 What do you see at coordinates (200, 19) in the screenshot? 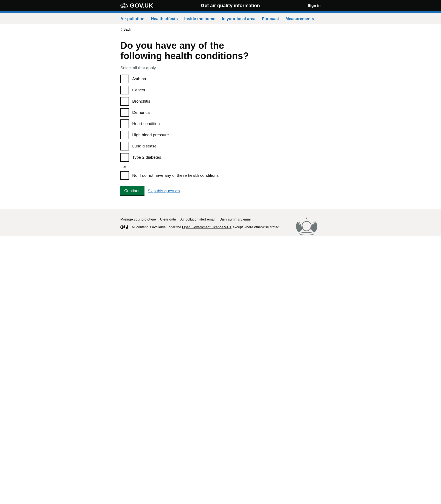
I see `nav-inside-home: Inside the home` at bounding box center [200, 19].